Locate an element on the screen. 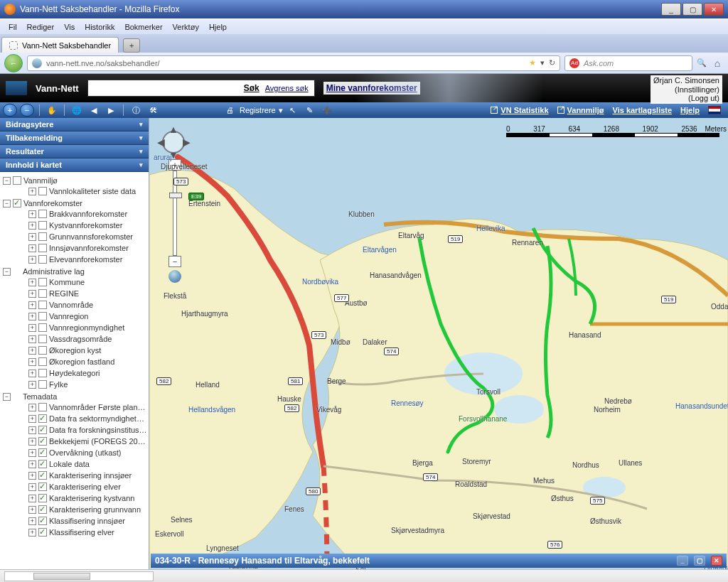 Image resolution: width=728 pixels, height=582 pixels. pan-down-button: ▼ is located at coordinates (173, 155).